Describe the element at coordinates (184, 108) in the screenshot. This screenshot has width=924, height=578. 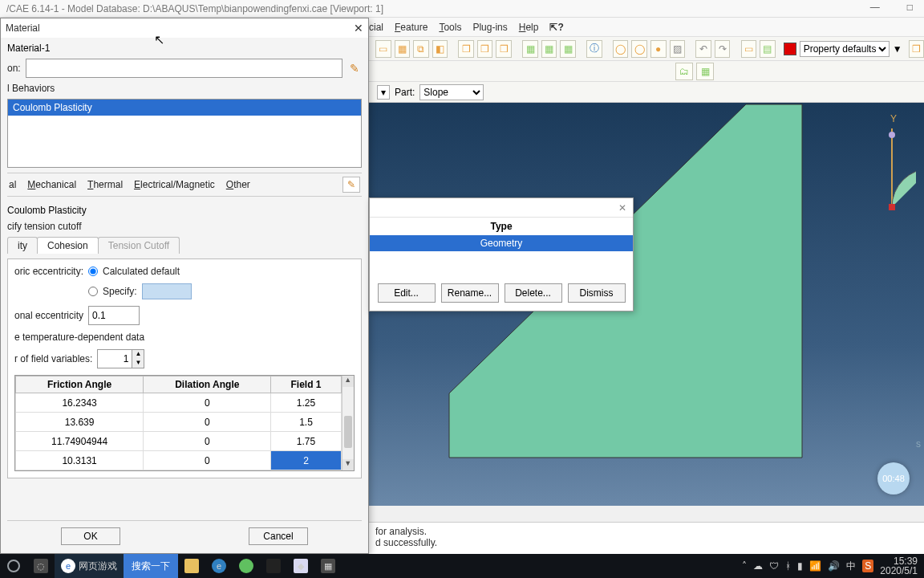
I see `behavior-item-coulomb: Coulomb Plasticity` at that location.